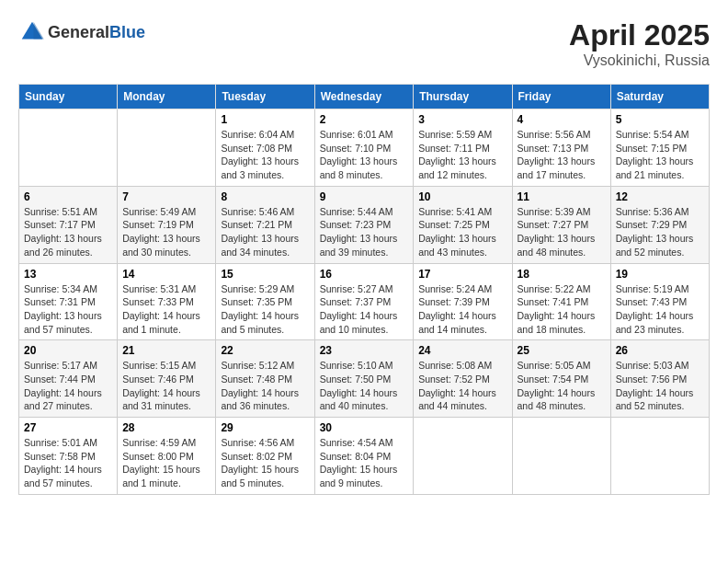  Describe the element at coordinates (166, 309) in the screenshot. I see `day-info: Sunrise: 5:31 AM Sunset: 7:33 PM Dayligh…` at that location.